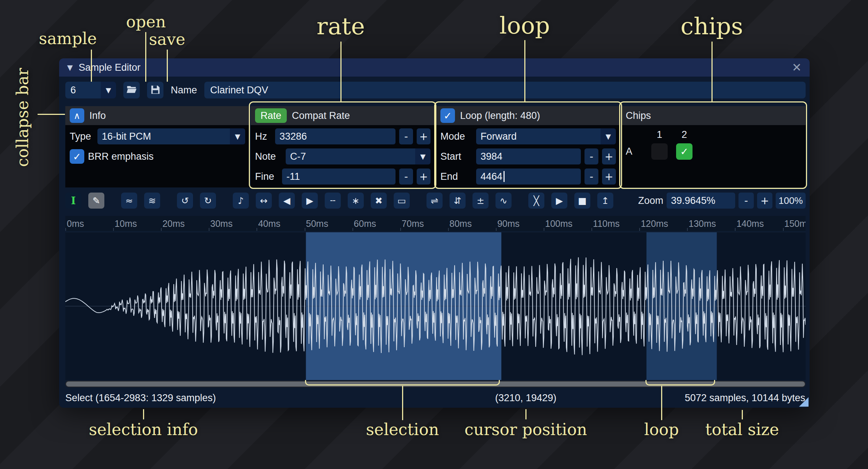 Image resolution: width=868 pixels, height=469 pixels. What do you see at coordinates (436, 384) in the screenshot?
I see `scrollbar-handle` at bounding box center [436, 384].